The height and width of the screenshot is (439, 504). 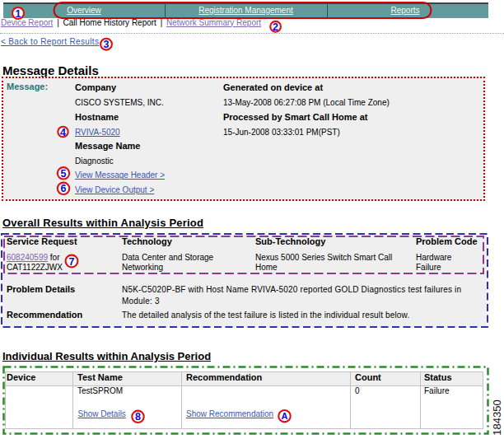 I want to click on svg-text: 4, so click(x=63, y=133).